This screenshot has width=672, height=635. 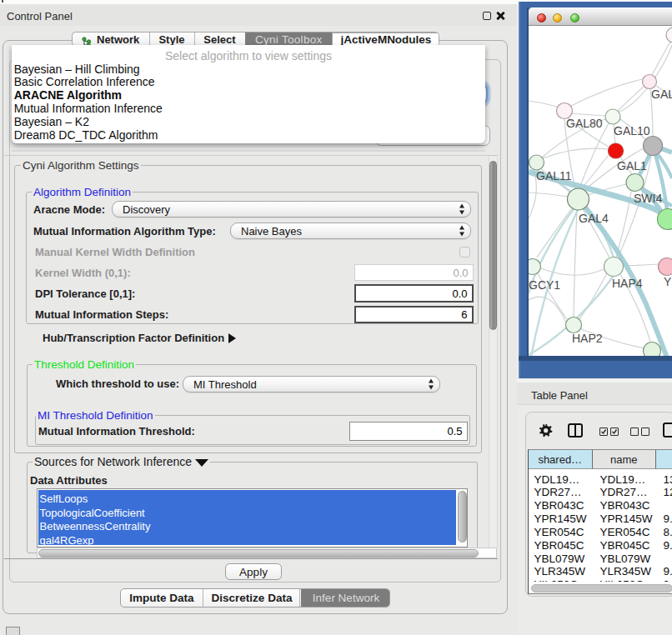 I want to click on svg-text: GAL10, so click(x=632, y=131).